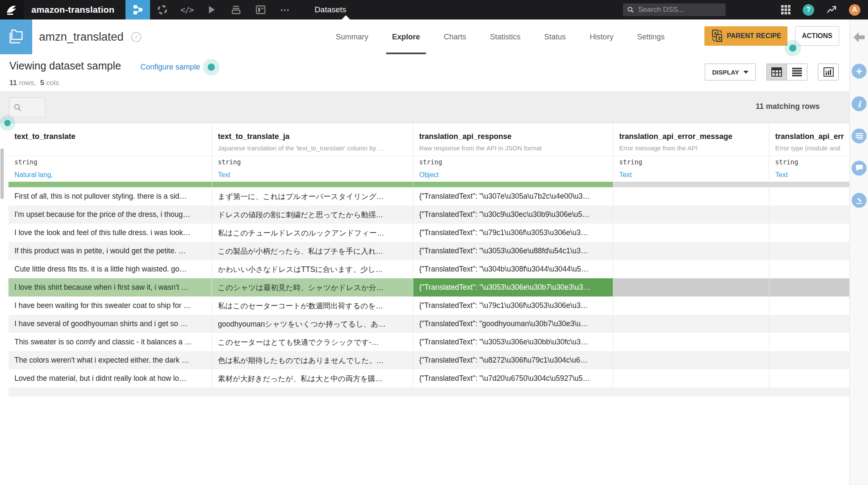 This screenshot has width=868, height=485. What do you see at coordinates (513, 155) in the screenshot?
I see `column-header: translation_api_responseRaw response fro…` at bounding box center [513, 155].